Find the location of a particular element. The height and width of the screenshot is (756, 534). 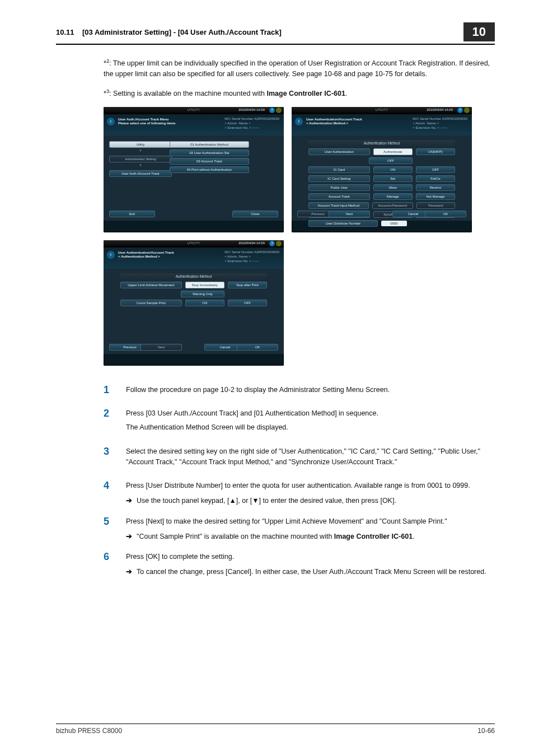

opt-on: ON is located at coordinates (205, 303).